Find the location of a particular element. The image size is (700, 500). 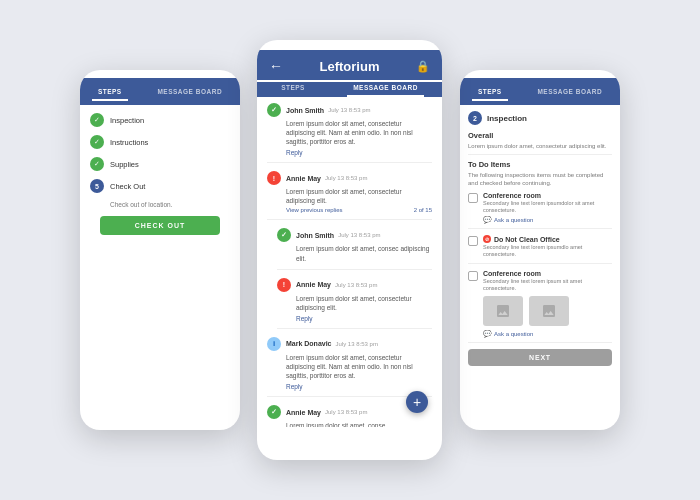

msg-author-6: Annie May is located at coordinates (304, 412).